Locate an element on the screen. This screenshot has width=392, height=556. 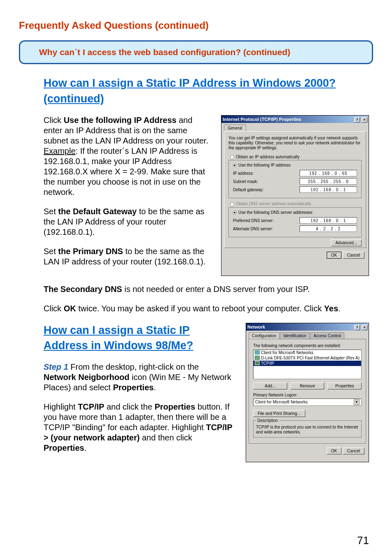
bold-text: Network Neigborhood is located at coordinates (86, 377).